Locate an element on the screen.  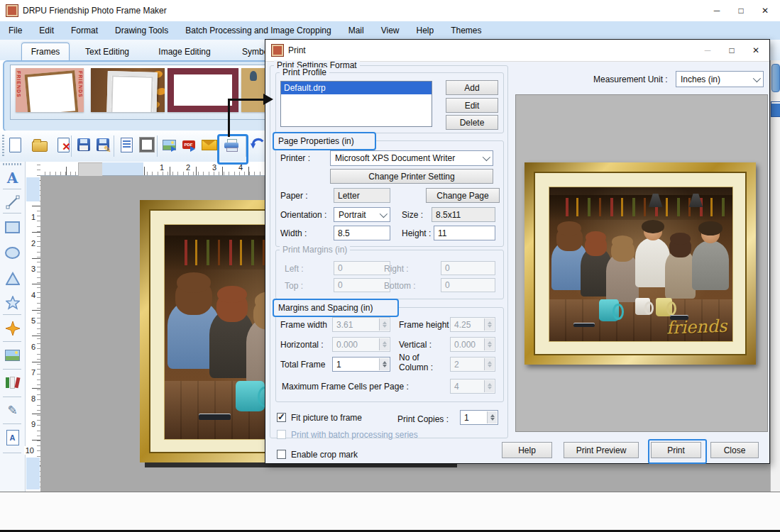
menu-item-edit: Edit is located at coordinates (47, 31).